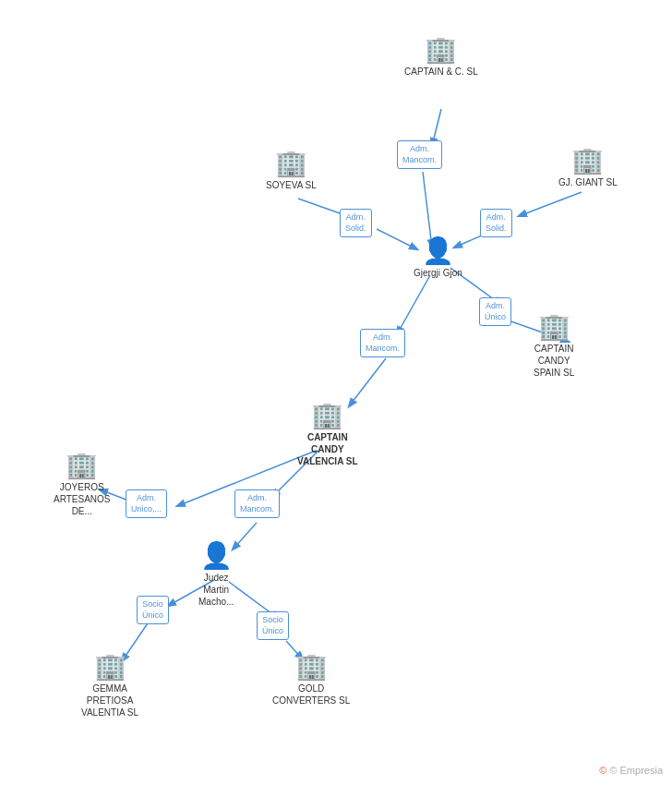 The height and width of the screenshot is (785, 672). Describe the element at coordinates (311, 694) in the screenshot. I see `label-gold: GOLDCONVERTERS SL` at that location.